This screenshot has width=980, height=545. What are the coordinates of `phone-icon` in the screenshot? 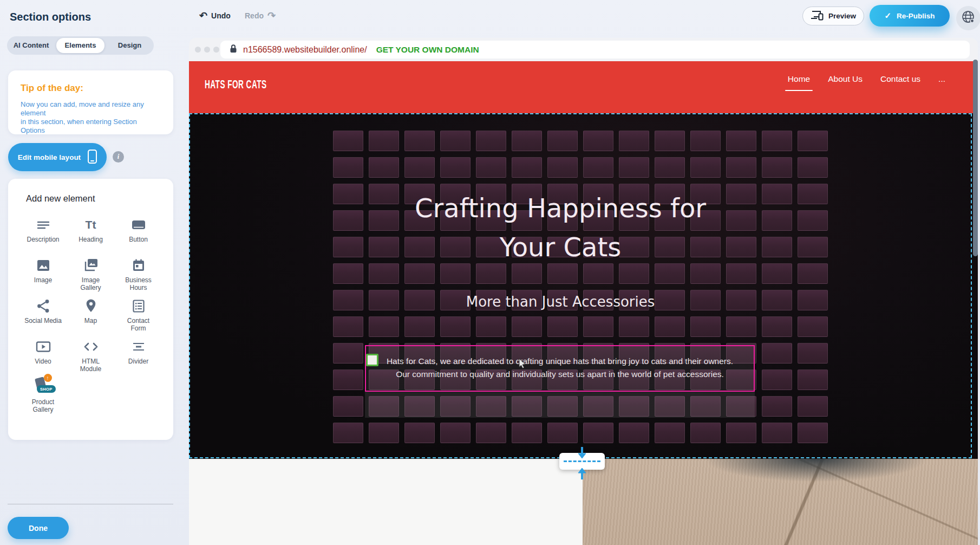 It's located at (92, 157).